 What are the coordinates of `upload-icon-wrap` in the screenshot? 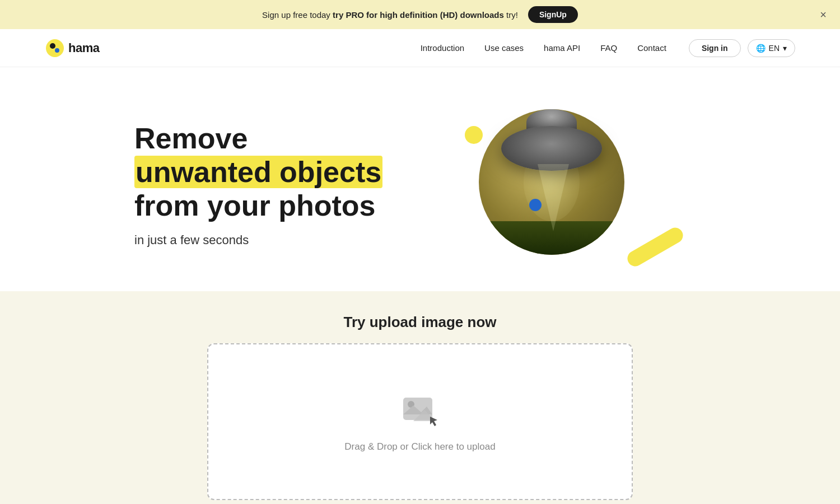 It's located at (420, 410).